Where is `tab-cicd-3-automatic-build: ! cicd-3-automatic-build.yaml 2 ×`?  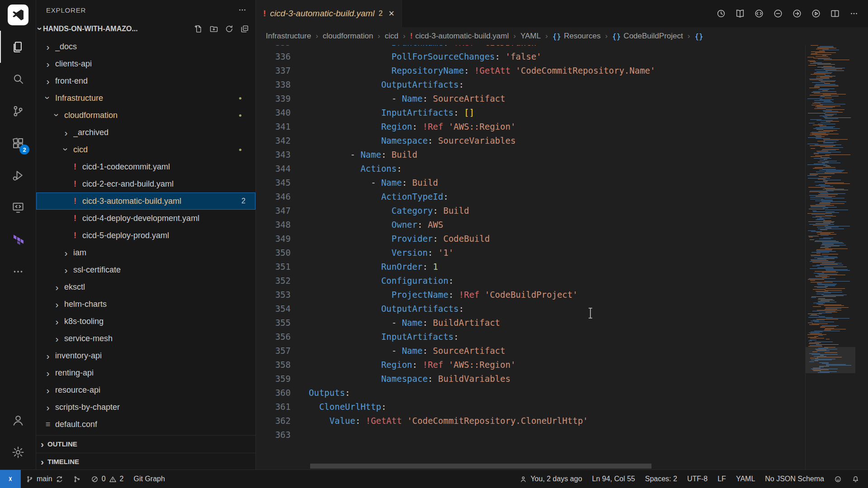 tab-cicd-3-automatic-build: ! cicd-3-automatic-build.yaml 2 × is located at coordinates (329, 14).